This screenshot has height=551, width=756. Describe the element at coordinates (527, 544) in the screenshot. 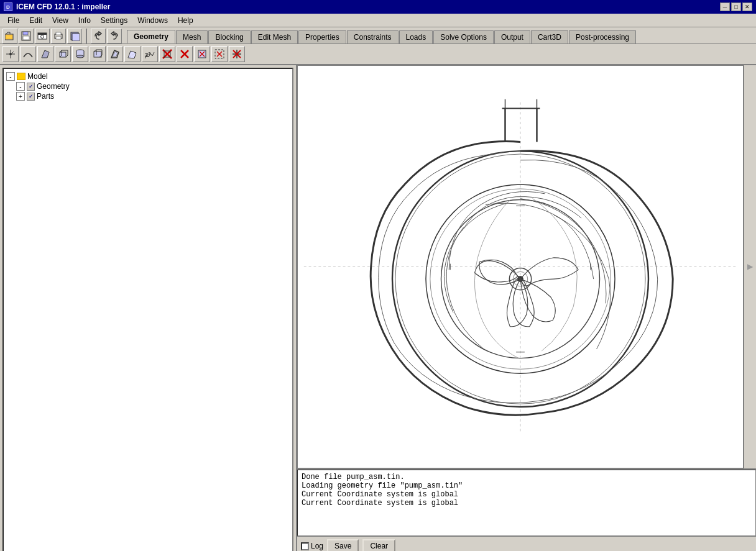

I see `log-controls: Log Save Clear` at that location.